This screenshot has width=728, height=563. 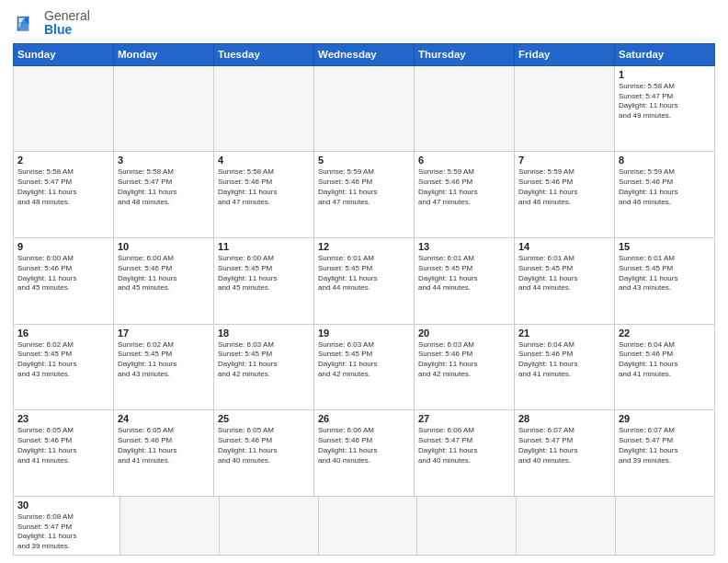 What do you see at coordinates (465, 54) in the screenshot?
I see `weekday-header-thursday: Thursday` at bounding box center [465, 54].